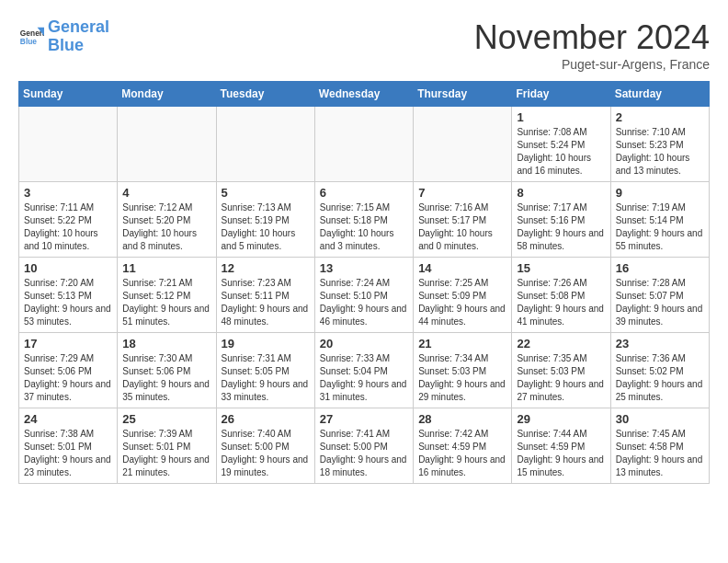 The width and height of the screenshot is (728, 563). Describe the element at coordinates (166, 344) in the screenshot. I see `day-number: 18` at that location.